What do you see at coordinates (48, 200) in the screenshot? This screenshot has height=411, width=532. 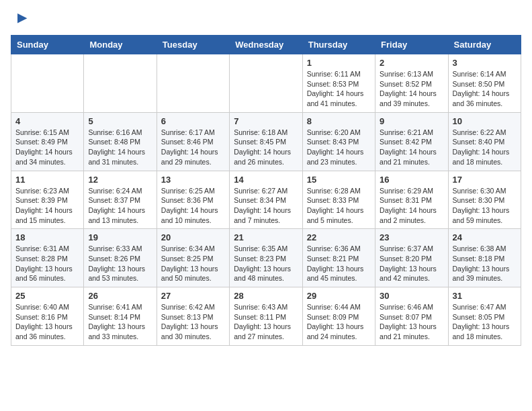 I see `calendar-cell: 11Sunrise: 6:23 AM Sunset: 8:39 PM Dayli…` at bounding box center [48, 200].